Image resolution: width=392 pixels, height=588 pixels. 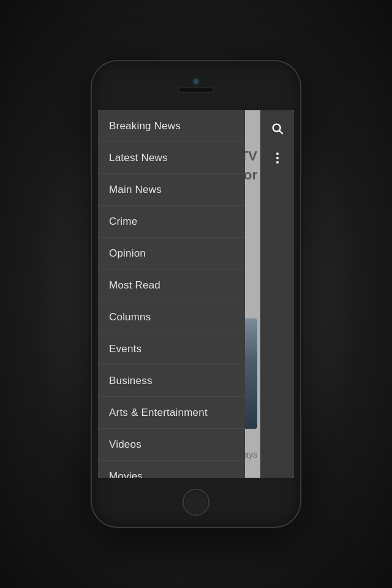 What do you see at coordinates (130, 317) in the screenshot?
I see `menu-item-label-columns: Columns` at bounding box center [130, 317].